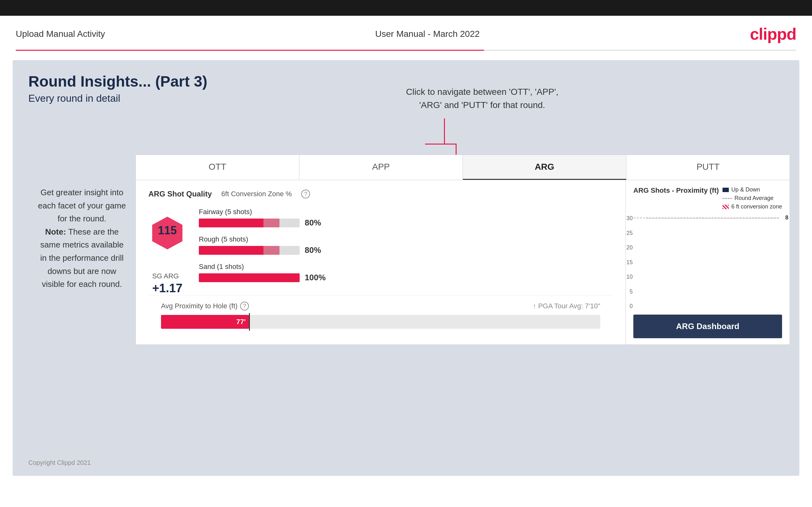 The image size is (812, 507). What do you see at coordinates (256, 194) in the screenshot?
I see `conversion-zone-label: 6ft Conversion Zone %` at bounding box center [256, 194].